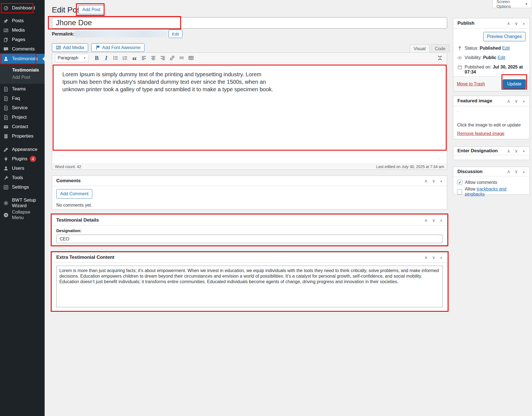 Image resolution: width=532 pixels, height=416 pixels. I want to click on sidebar-item-posts: Posts, so click(22, 21).